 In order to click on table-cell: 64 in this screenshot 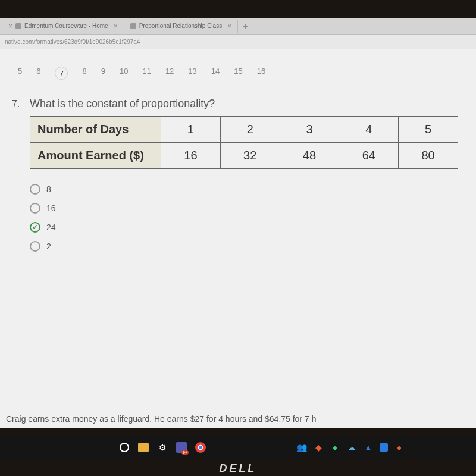, I will do `click(369, 156)`.